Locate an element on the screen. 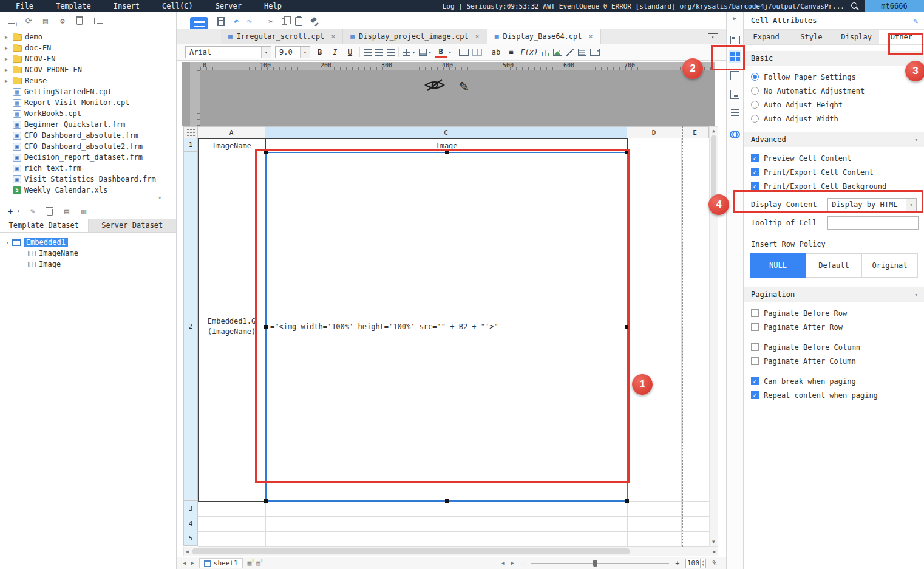 This screenshot has width=924, height=569. unmerge-cells-button is located at coordinates (477, 52).